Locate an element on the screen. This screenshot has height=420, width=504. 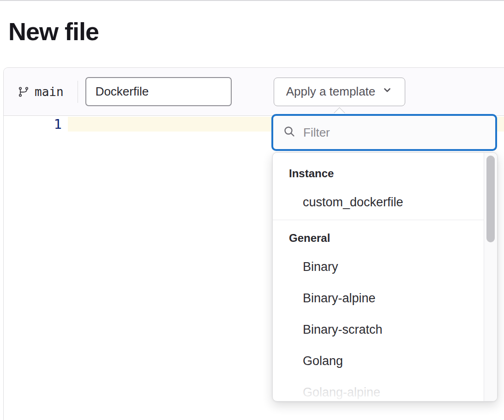
line-number: 1 is located at coordinates (53, 124).